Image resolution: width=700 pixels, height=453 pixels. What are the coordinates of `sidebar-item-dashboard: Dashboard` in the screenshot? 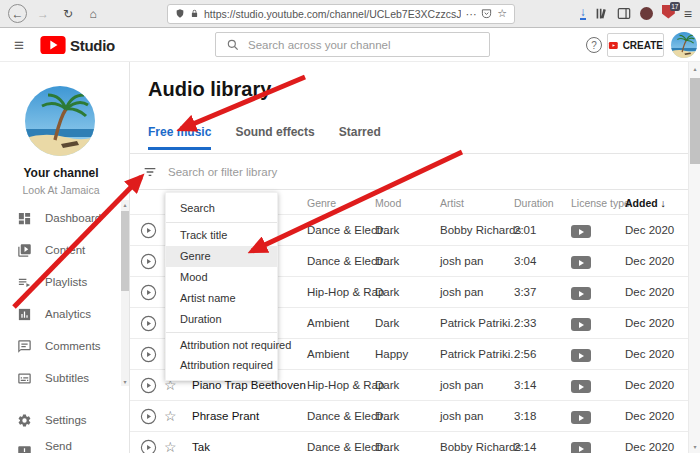 It's located at (60, 218).